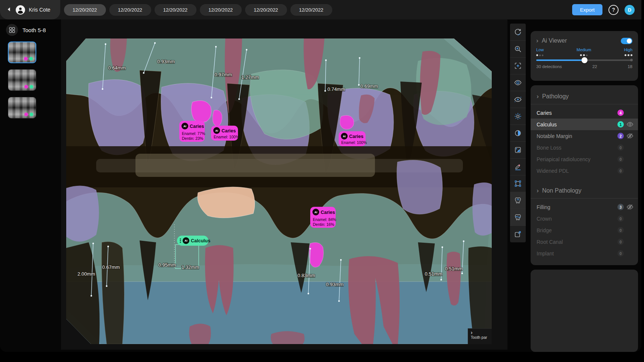 This screenshot has width=644, height=362. I want to click on date-selector: 12/20/2022 12/20/2022 12/20/2022 12/20/2…, so click(198, 10).